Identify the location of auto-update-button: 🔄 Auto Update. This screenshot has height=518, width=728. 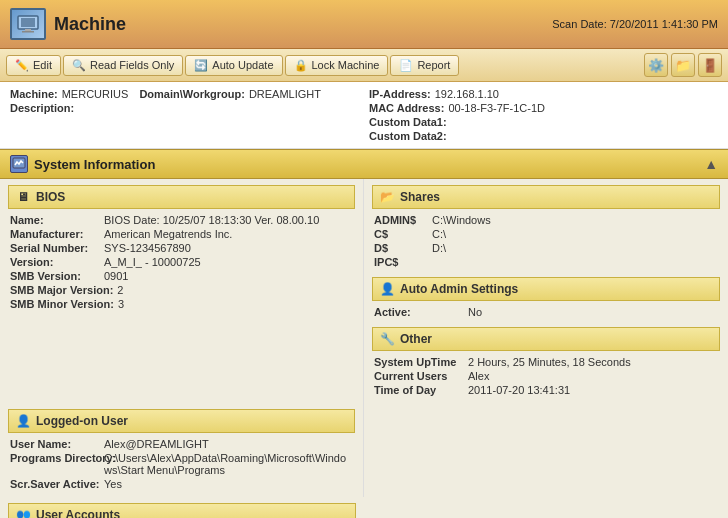
(234, 66).